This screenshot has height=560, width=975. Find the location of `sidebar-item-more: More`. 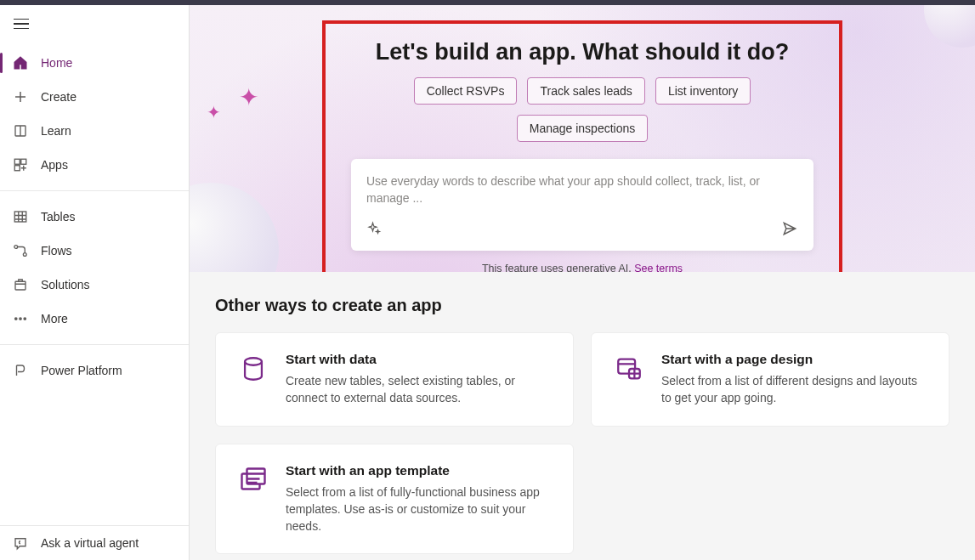

sidebar-item-more: More is located at coordinates (94, 319).